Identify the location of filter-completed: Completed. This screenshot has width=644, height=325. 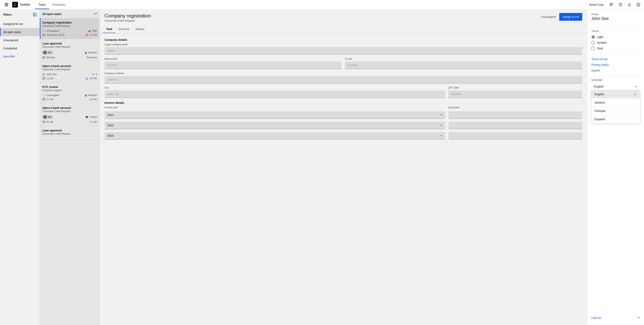
(20, 48).